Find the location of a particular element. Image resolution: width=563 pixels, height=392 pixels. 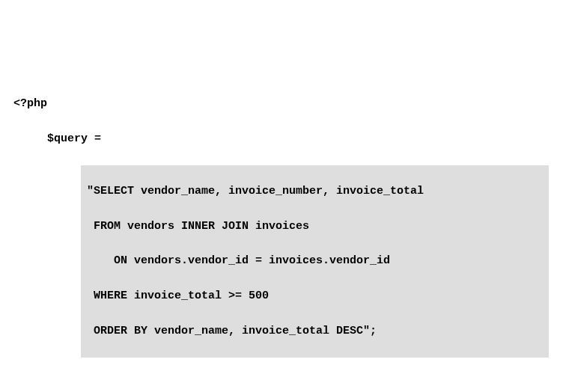

sql-select: "SELECT vendor_name, invoice_number, inv… is located at coordinates (311, 192).